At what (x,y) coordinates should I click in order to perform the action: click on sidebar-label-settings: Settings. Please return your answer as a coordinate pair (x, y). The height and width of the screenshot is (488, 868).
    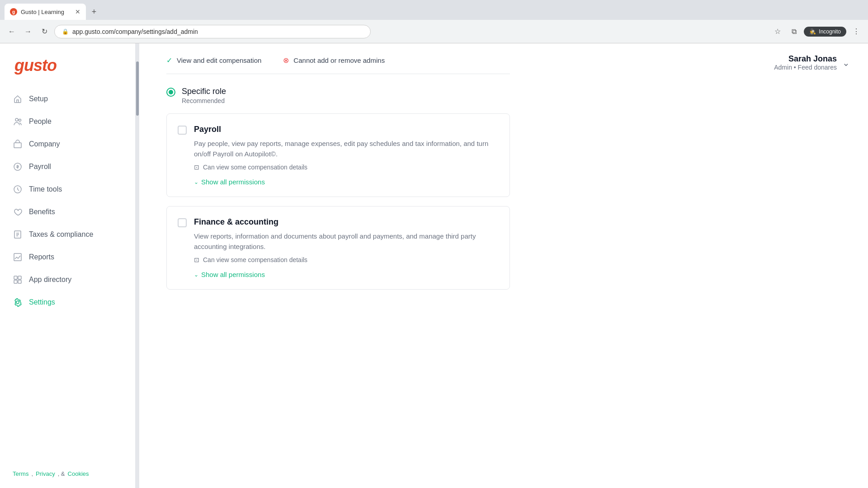
    Looking at the image, I should click on (42, 302).